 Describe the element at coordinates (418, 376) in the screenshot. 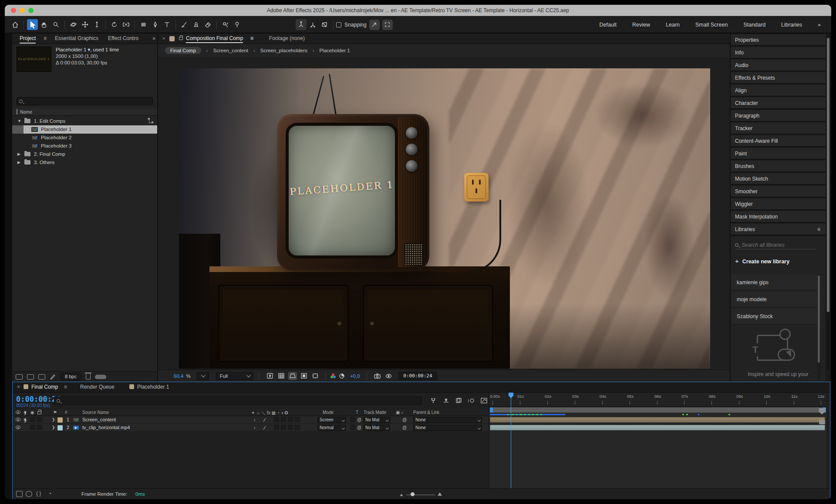

I see `viewer-timecode: 0:00:00:24` at that location.